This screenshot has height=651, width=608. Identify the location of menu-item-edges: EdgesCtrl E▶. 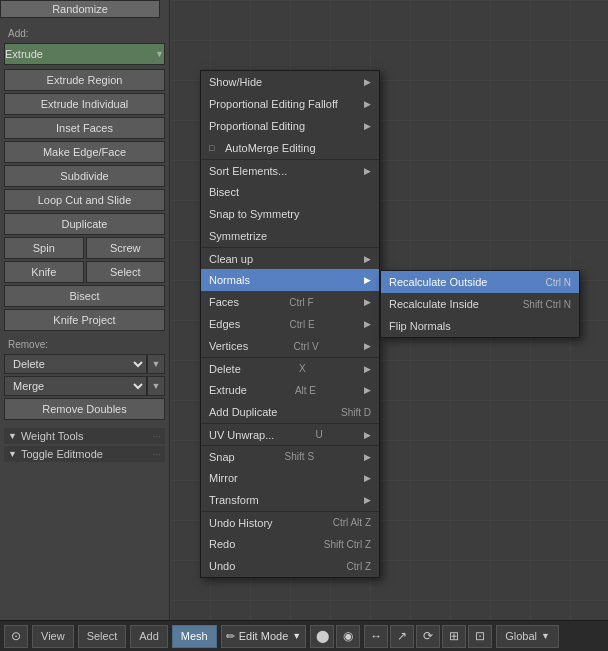
(290, 324).